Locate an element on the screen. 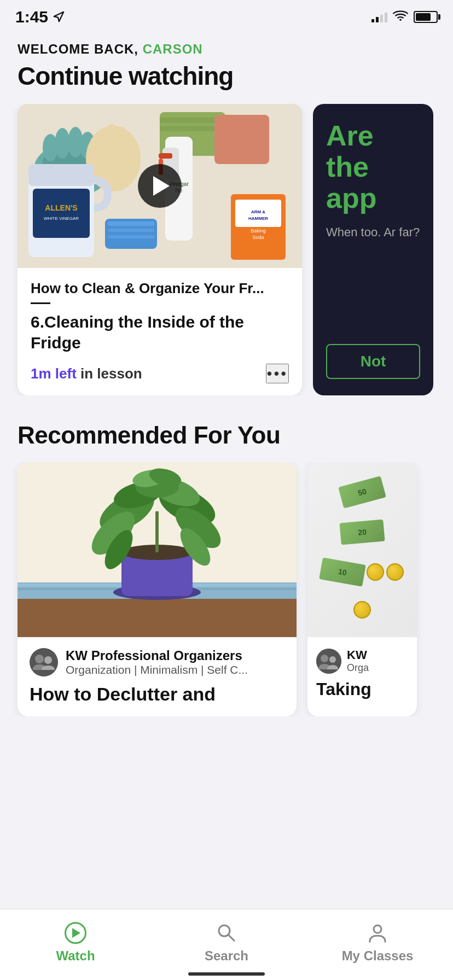  card-divider is located at coordinates (40, 303).